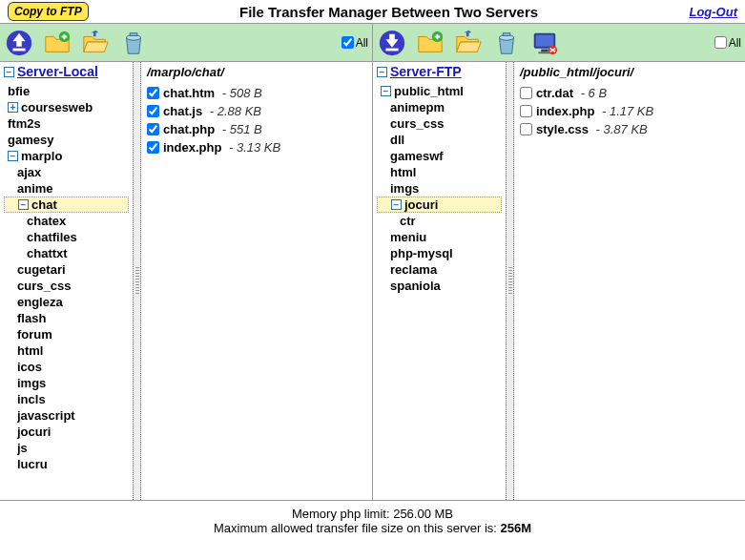 This screenshot has height=560, width=745. What do you see at coordinates (67, 431) in the screenshot?
I see `tree-folder: jocuri` at bounding box center [67, 431].